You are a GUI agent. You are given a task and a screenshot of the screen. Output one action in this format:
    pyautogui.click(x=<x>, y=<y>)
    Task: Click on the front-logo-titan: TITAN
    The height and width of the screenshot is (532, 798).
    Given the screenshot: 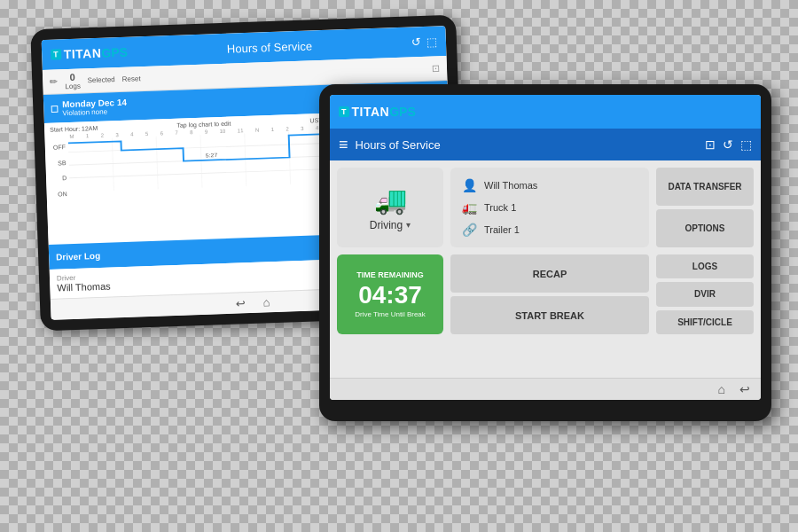 What is the action you would take?
    pyautogui.click(x=371, y=112)
    